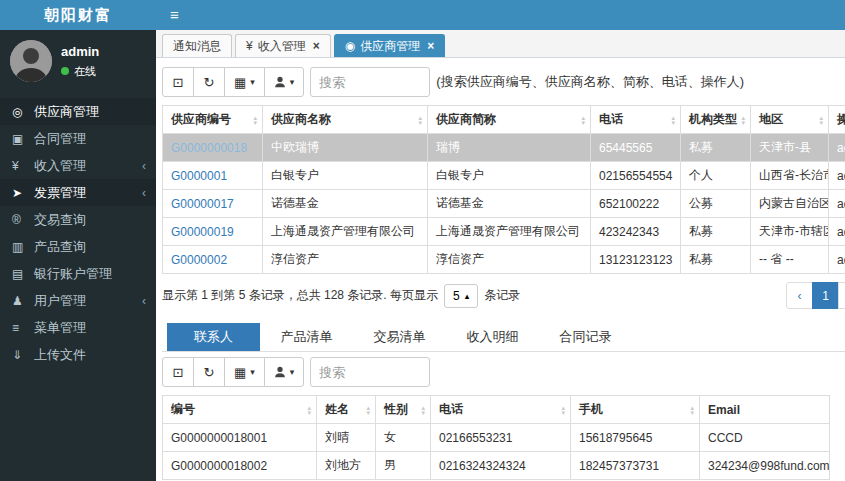 The width and height of the screenshot is (845, 481). Describe the element at coordinates (842, 296) in the screenshot. I see `page-number-button: 2` at that location.